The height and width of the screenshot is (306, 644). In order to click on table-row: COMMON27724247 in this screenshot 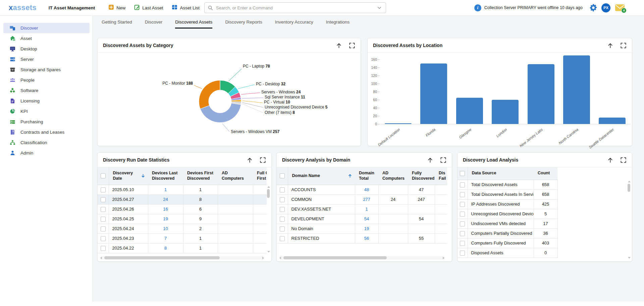, I will do `click(362, 200)`.